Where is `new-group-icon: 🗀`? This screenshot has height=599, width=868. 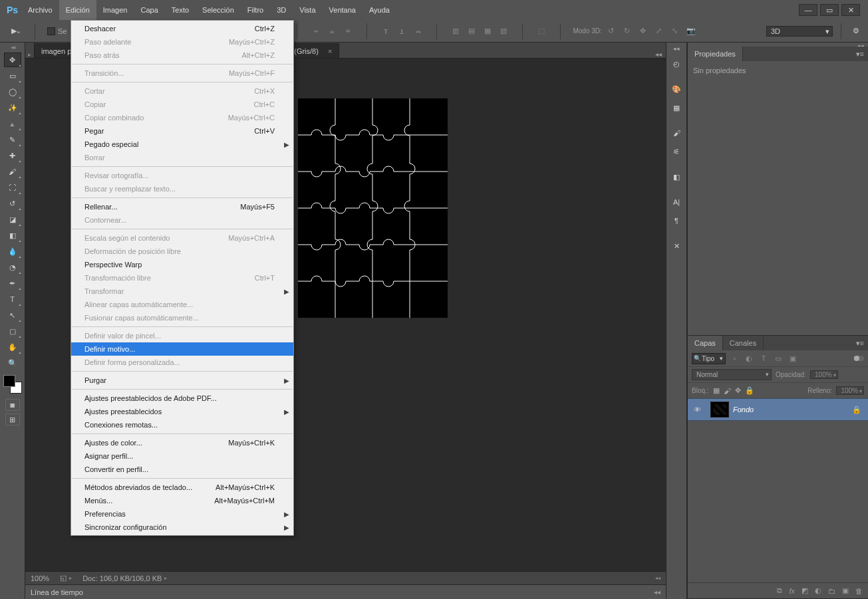
new-group-icon: 🗀 is located at coordinates (831, 591).